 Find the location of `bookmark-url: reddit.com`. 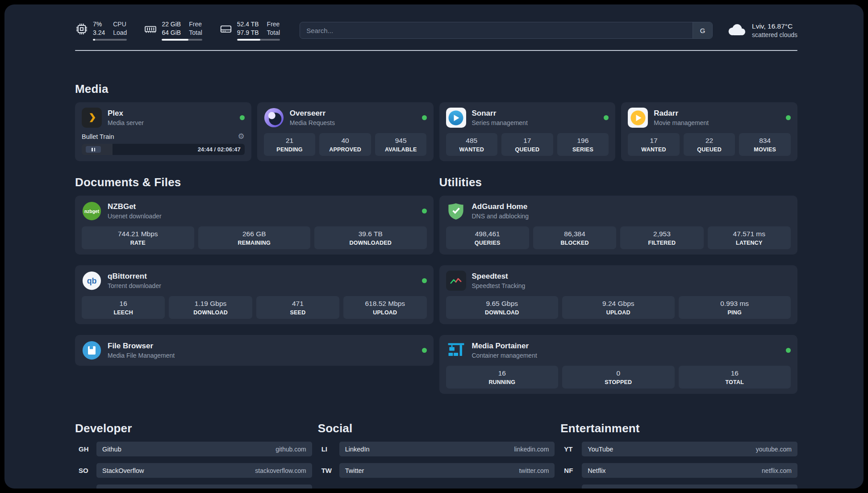

bookmark-url: reddit.com is located at coordinates (777, 489).